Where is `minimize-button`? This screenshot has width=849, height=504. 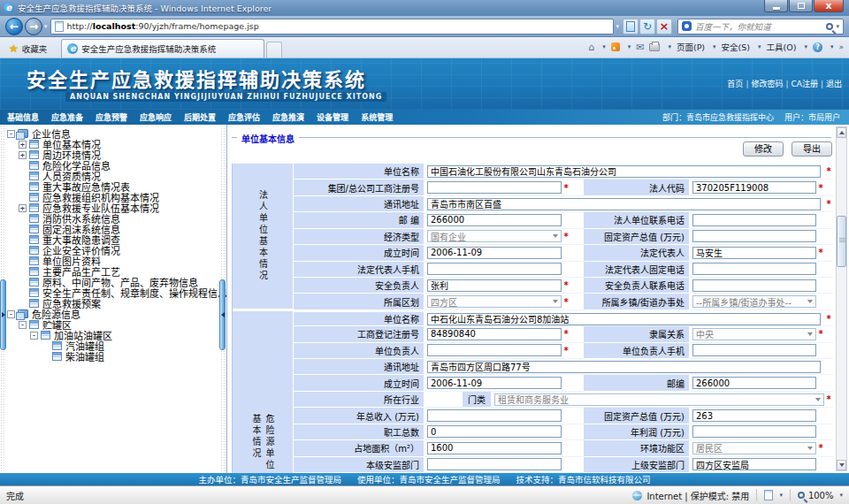 minimize-button is located at coordinates (776, 6).